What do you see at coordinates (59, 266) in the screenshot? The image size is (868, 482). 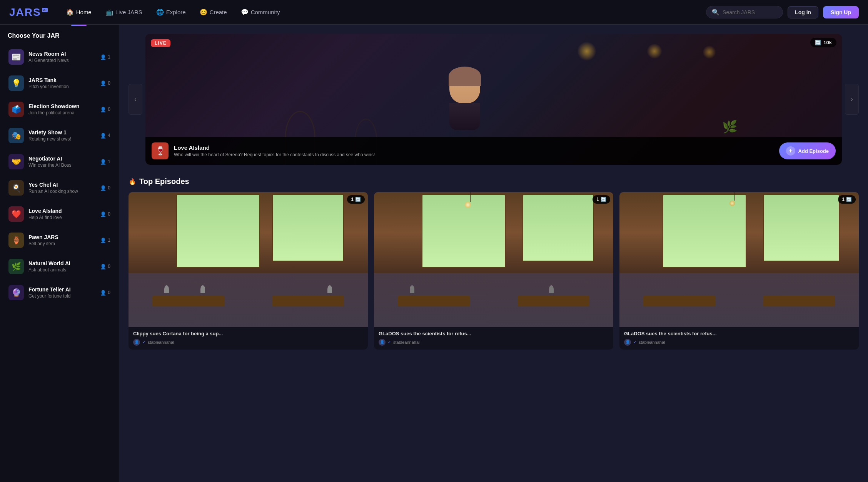 I see `jar-item-naturalworld: 🌿 Natural World AI Ask about animals 👤 0` at bounding box center [59, 266].